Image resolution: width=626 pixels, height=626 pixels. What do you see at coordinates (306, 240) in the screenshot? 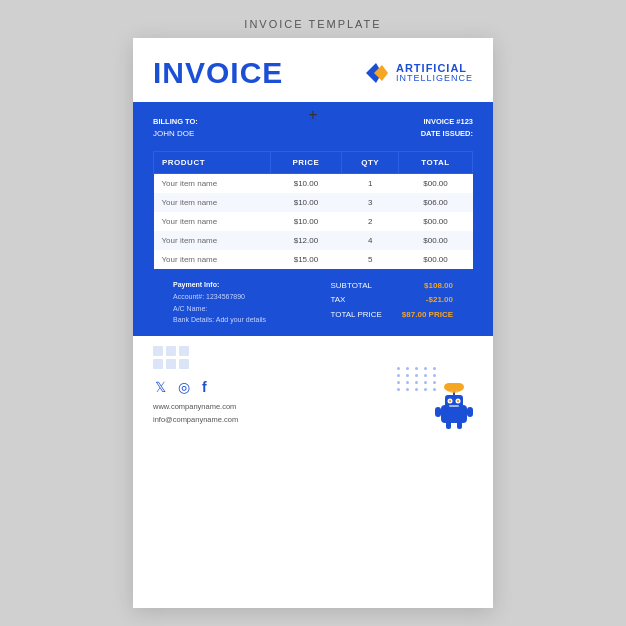
I see `cell-price: $12.00` at bounding box center [306, 240].